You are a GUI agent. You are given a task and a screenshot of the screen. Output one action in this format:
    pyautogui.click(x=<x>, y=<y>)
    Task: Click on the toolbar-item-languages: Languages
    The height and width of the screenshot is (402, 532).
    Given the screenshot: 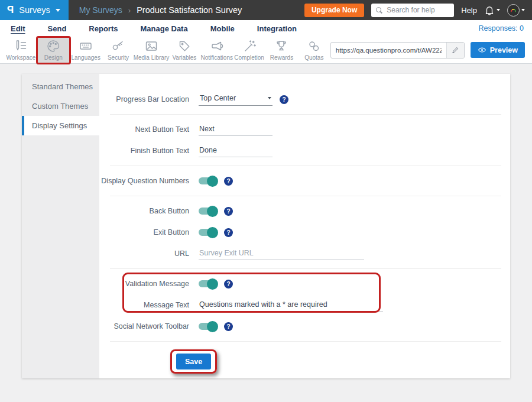 What is the action you would take?
    pyautogui.click(x=86, y=50)
    